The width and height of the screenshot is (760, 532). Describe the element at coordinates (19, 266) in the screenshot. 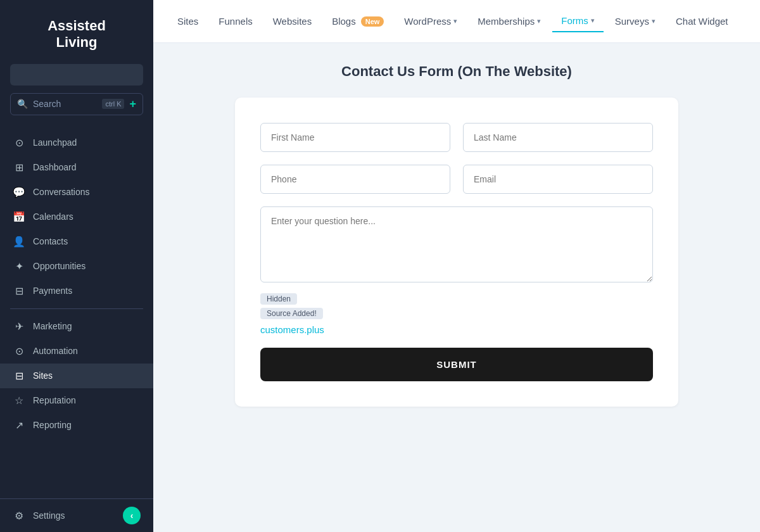

I see `opportunities-icon: ✦` at that location.